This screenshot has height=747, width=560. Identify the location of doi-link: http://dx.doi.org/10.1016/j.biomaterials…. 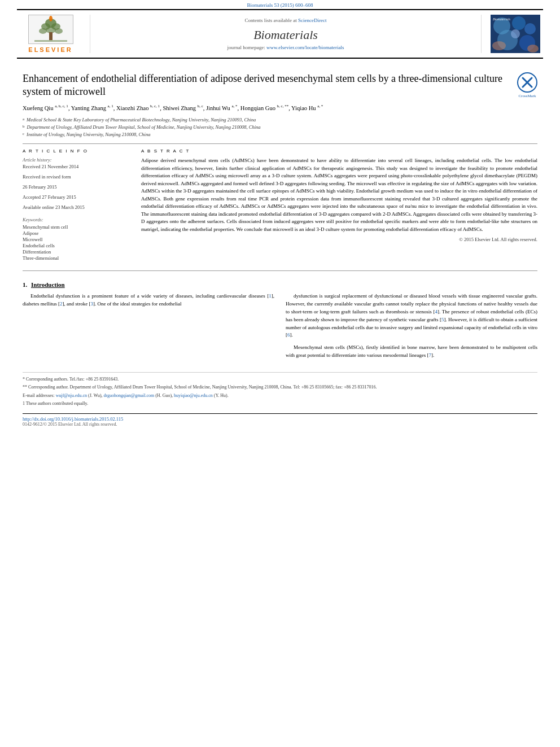
(73, 419).